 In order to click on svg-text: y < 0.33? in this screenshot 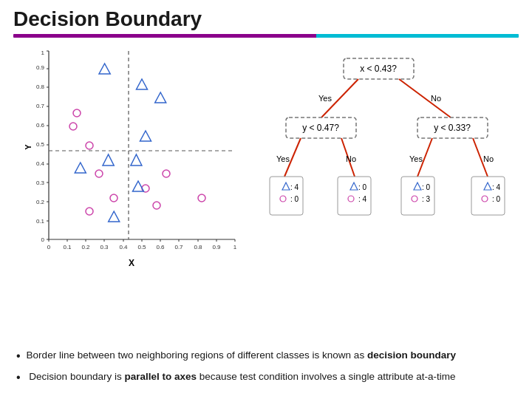, I will do `click(452, 128)`.